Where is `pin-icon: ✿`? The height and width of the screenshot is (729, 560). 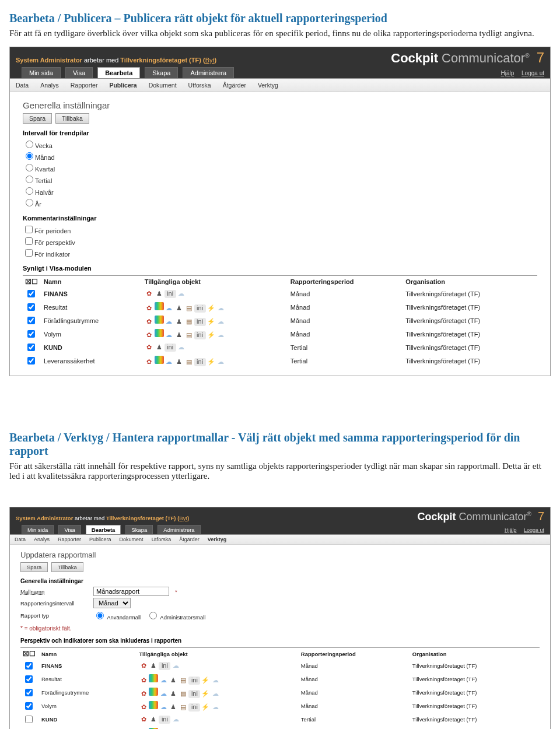 pin-icon: ✿ is located at coordinates (144, 666).